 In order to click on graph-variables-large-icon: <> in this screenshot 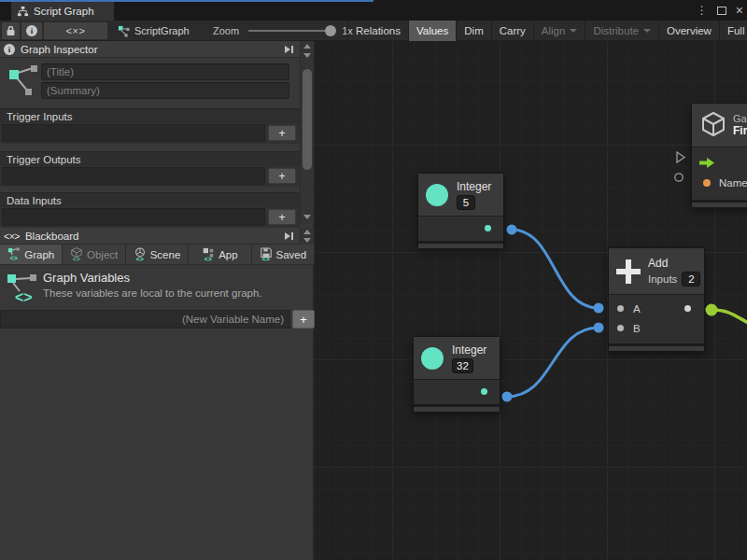, I will do `click(22, 288)`.